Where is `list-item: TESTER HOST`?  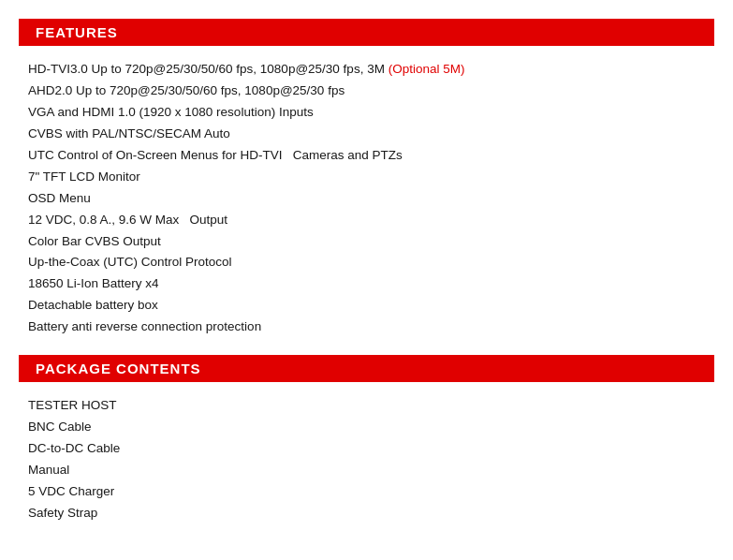
list-item: TESTER HOST is located at coordinates (367, 406).